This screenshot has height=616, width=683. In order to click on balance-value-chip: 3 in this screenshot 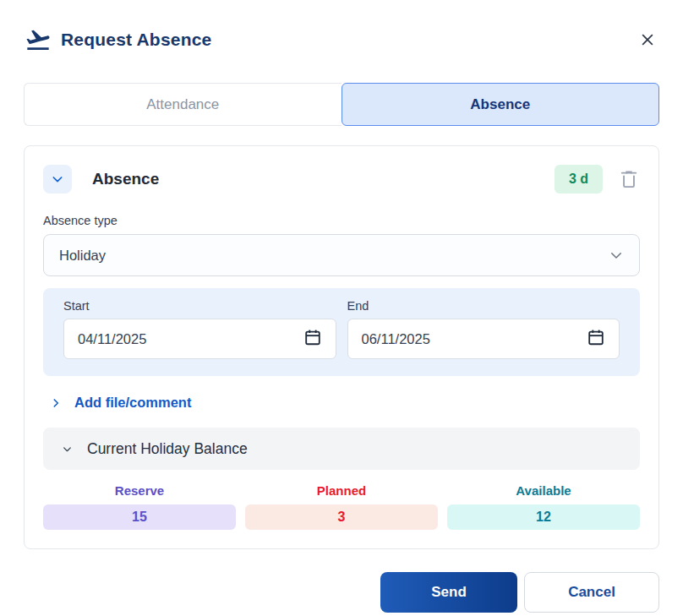, I will do `click(342, 517)`.